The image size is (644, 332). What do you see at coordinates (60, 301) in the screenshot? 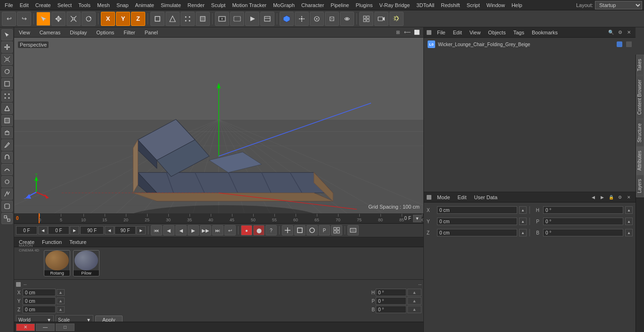
I see `y-coord-arrow-up: ▲` at bounding box center [60, 301].